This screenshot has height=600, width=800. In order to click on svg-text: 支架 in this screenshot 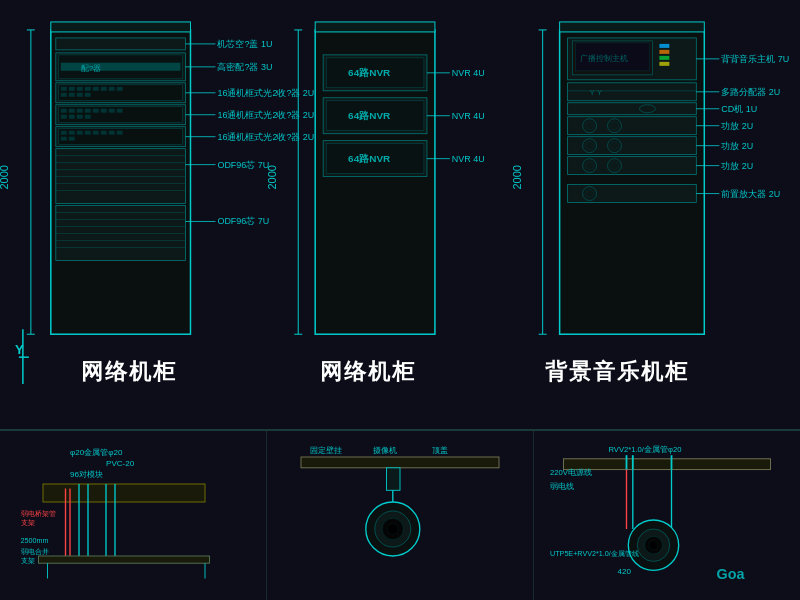, I will do `click(28, 522)`.